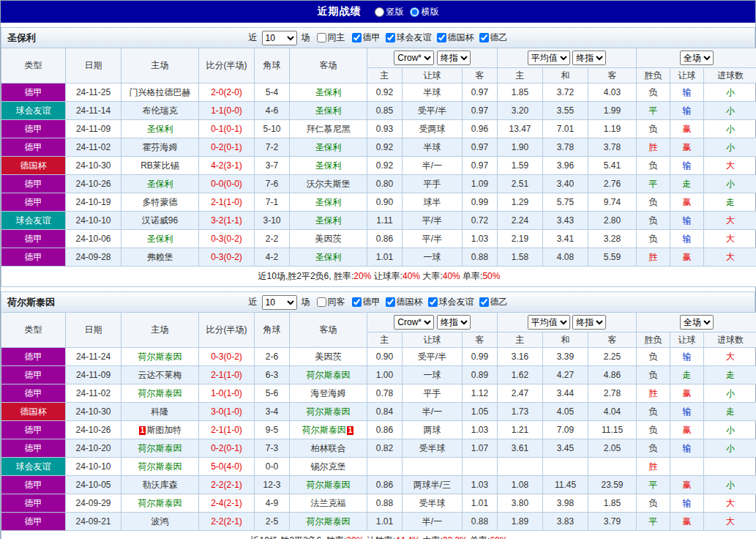 This screenshot has height=539, width=756. What do you see at coordinates (424, 12) in the screenshot?
I see `layout-horizontal-option: 横版` at bounding box center [424, 12].